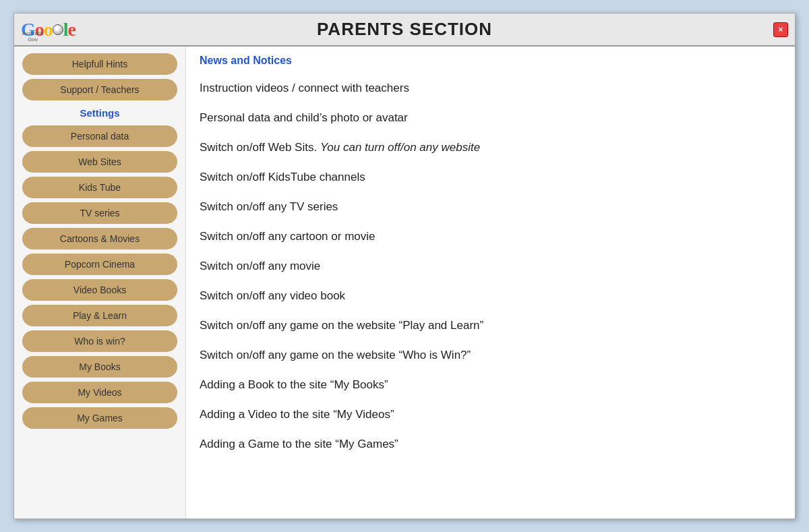 This screenshot has height=532, width=809. Describe the element at coordinates (100, 90) in the screenshot. I see `sidebar-item-support-teachers: Support / Teachers` at that location.